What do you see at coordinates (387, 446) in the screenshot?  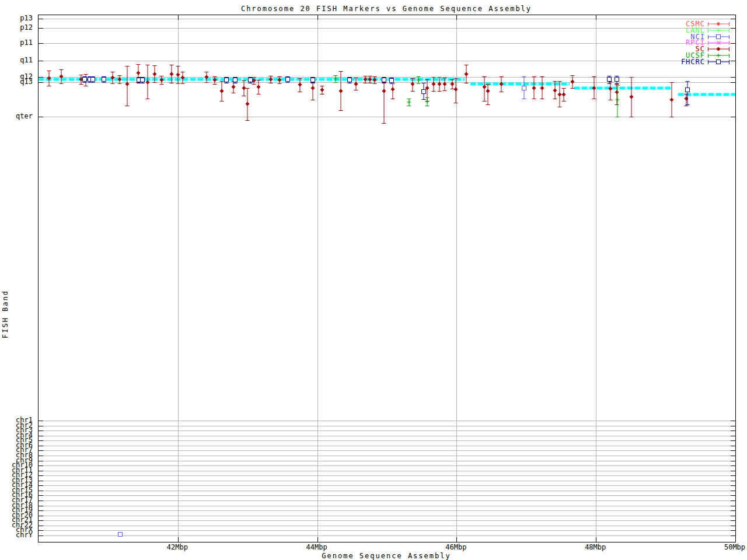 I see `grid-line-chr6` at bounding box center [387, 446].